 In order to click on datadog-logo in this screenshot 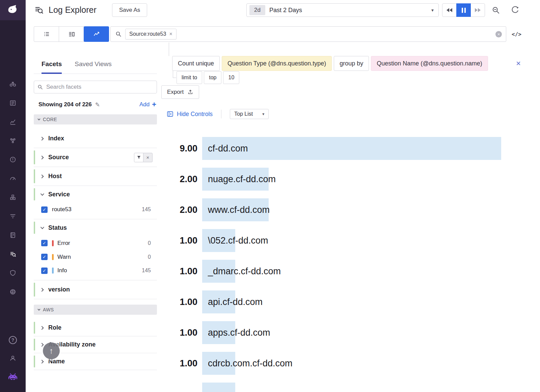, I will do `click(13, 10)`.